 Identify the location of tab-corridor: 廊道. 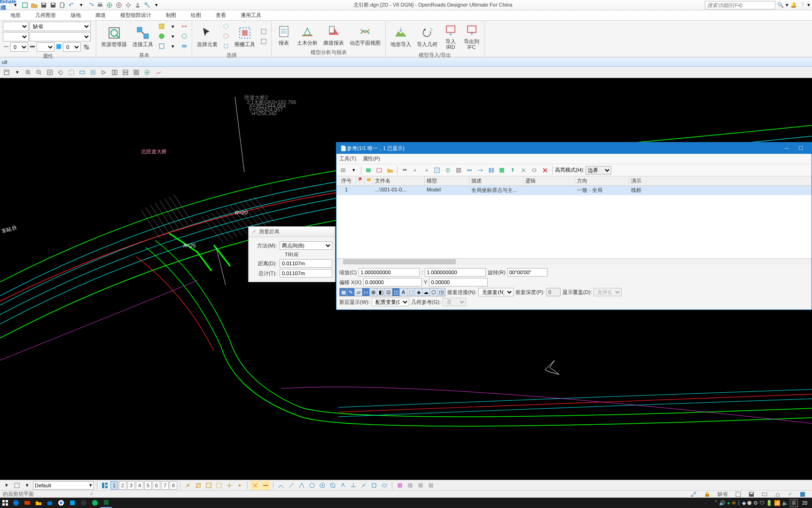
(101, 15).